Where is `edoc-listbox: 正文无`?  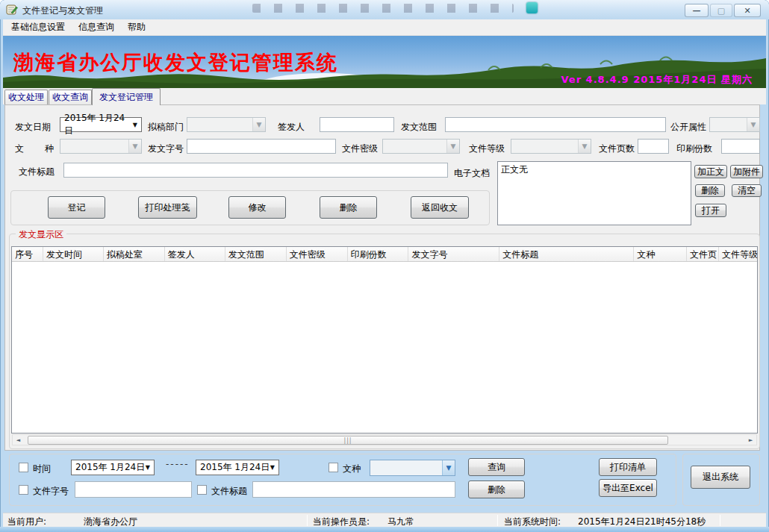 edoc-listbox: 正文无 is located at coordinates (594, 193).